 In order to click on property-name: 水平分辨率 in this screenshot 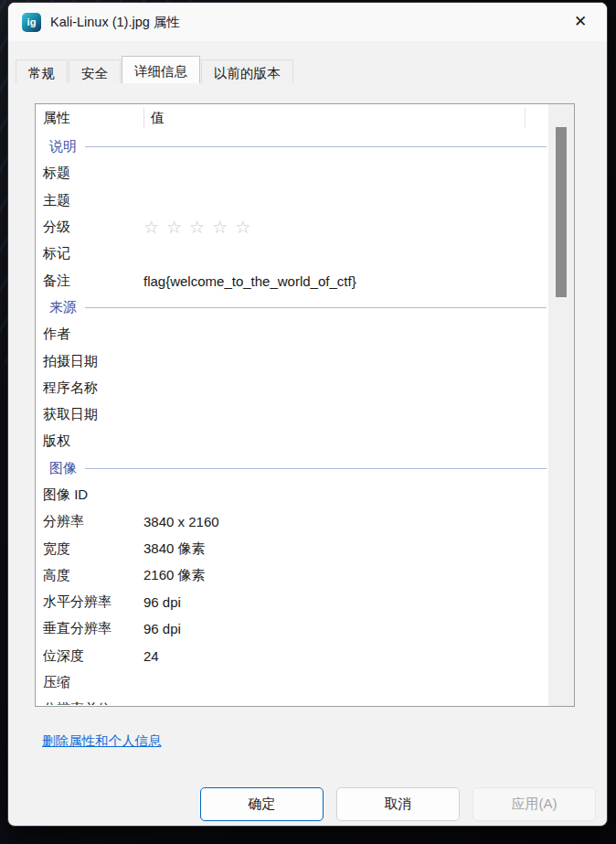, I will do `click(90, 602)`.